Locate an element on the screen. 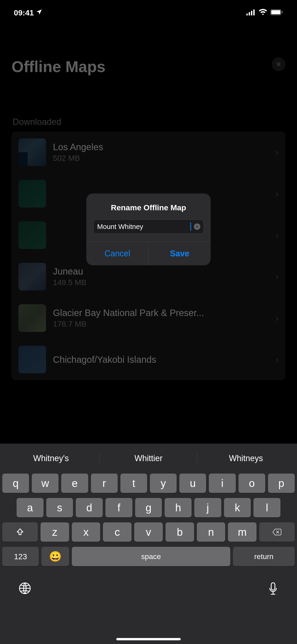  map-row: Los Angeles 502 MB › is located at coordinates (148, 152).